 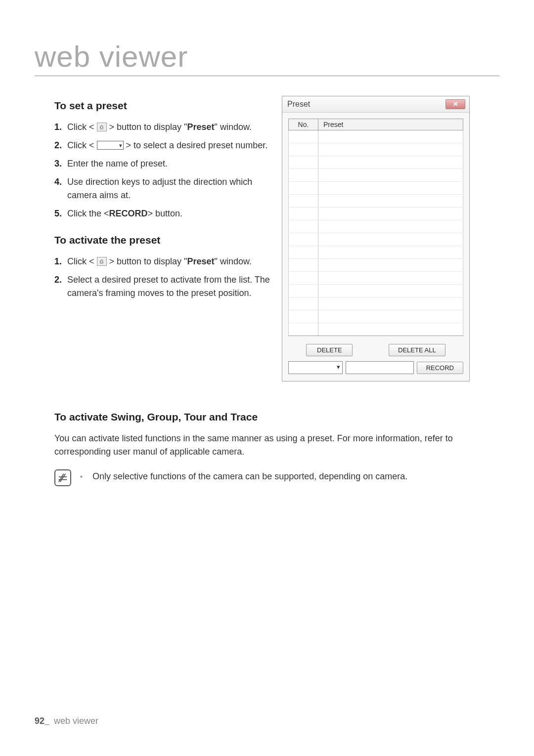 I want to click on step: Enter the name of preset., so click(x=163, y=164).